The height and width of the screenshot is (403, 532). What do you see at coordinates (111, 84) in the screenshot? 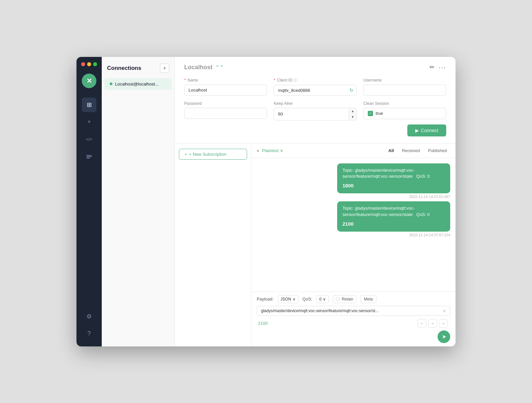
I see `connection-status-dot` at bounding box center [111, 84].